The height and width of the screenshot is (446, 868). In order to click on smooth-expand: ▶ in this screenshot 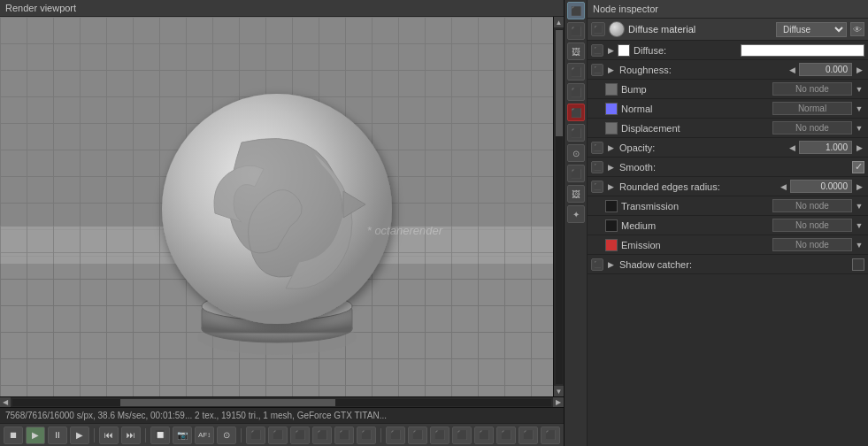, I will do `click(611, 167)`.